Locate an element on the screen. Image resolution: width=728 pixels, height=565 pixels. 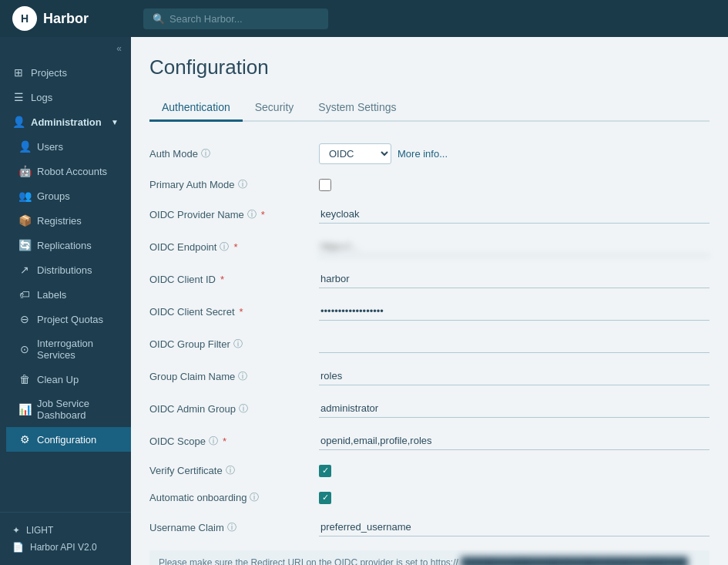
sidebar-collapse-button: « is located at coordinates (65, 49).